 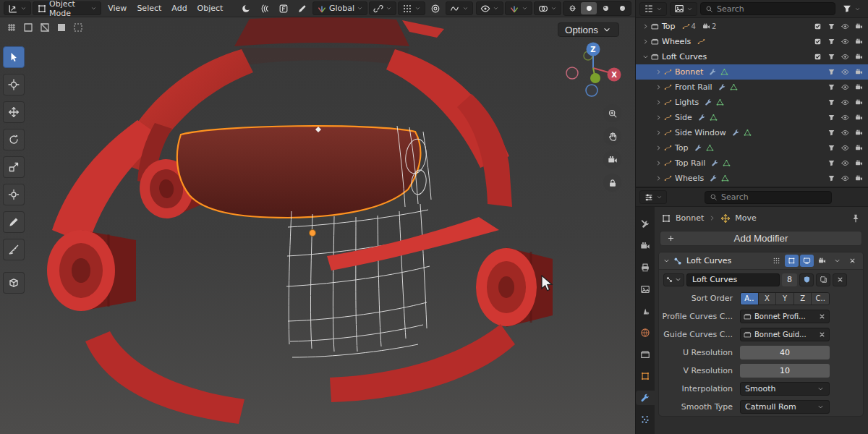 What do you see at coordinates (761, 239) in the screenshot?
I see `add-modifier-button: Add Modifier` at bounding box center [761, 239].